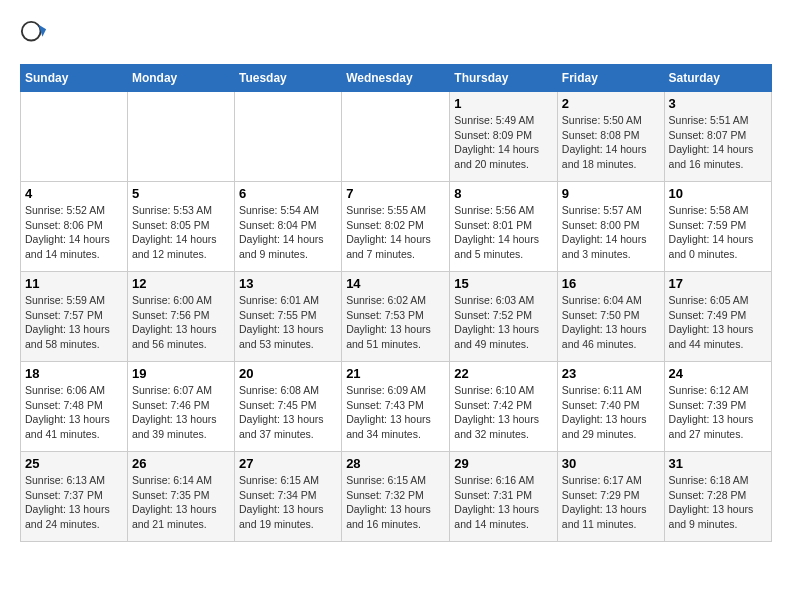  Describe the element at coordinates (718, 227) in the screenshot. I see `calendar-cell: 10Sunrise: 5:58 AMSunset: 7:59 PMDayligh…` at that location.